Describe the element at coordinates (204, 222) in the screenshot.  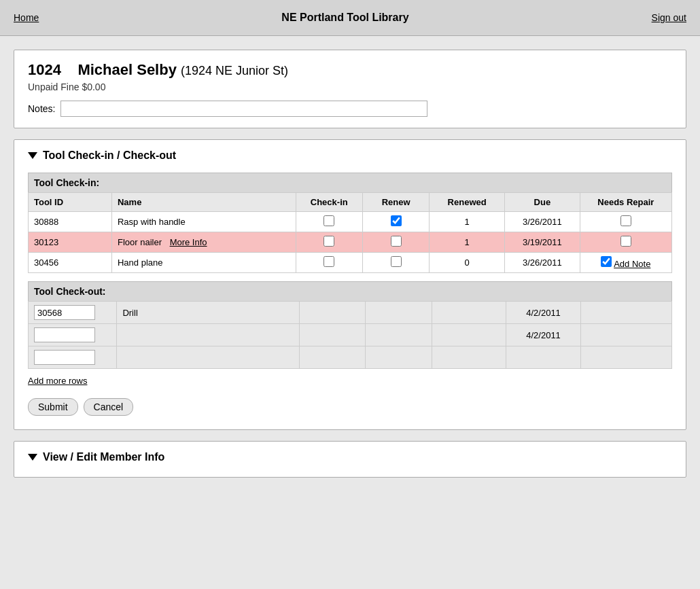
I see `tool-name-cell: Rasp with handle` at that location.